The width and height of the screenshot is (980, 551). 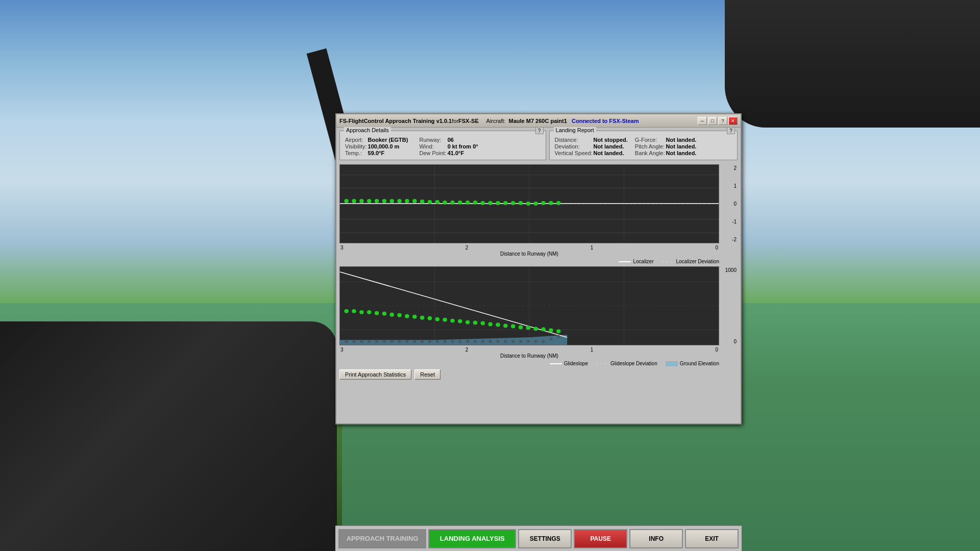 What do you see at coordinates (712, 539) in the screenshot?
I see `exit-button: EXIT` at bounding box center [712, 539].